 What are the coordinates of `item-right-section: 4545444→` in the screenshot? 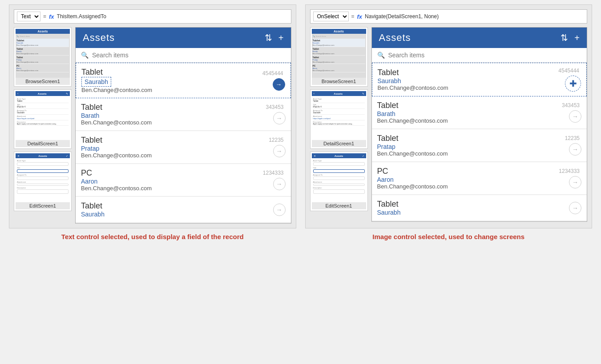 It's located at (274, 80).